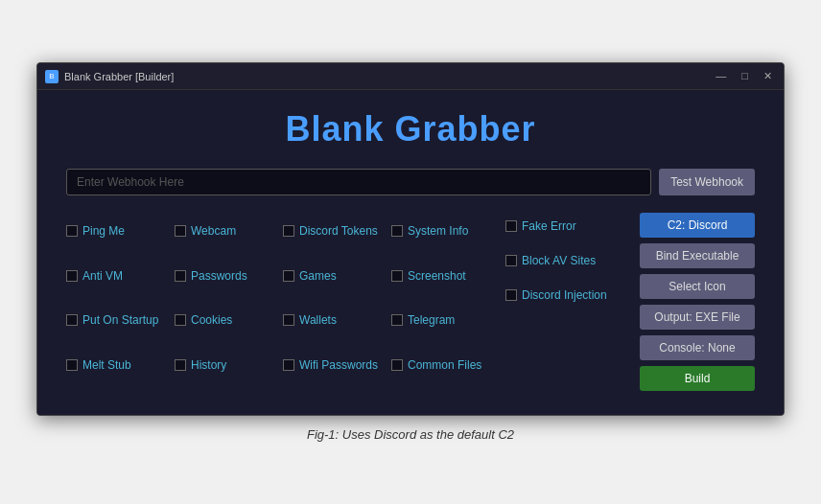 The image size is (821, 504). I want to click on list-item: Games, so click(336, 276).